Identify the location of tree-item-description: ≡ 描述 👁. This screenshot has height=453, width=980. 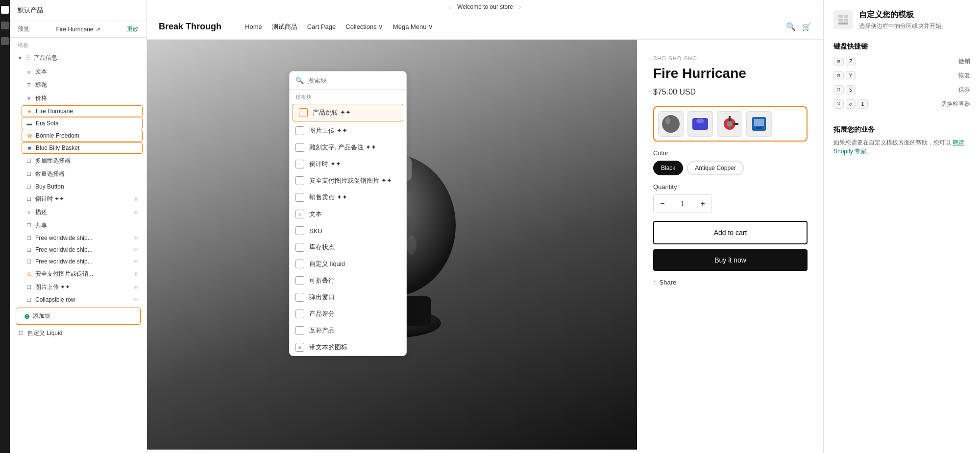
(82, 213).